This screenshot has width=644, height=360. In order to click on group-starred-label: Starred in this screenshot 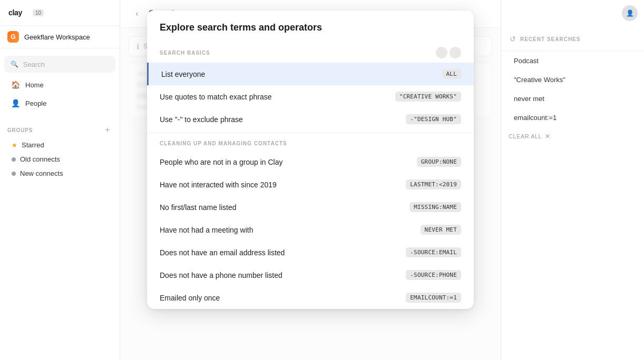, I will do `click(33, 145)`.